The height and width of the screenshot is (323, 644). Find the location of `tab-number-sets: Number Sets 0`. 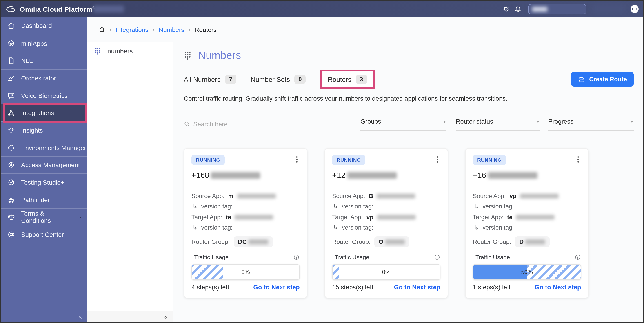

tab-number-sets: Number Sets 0 is located at coordinates (278, 79).